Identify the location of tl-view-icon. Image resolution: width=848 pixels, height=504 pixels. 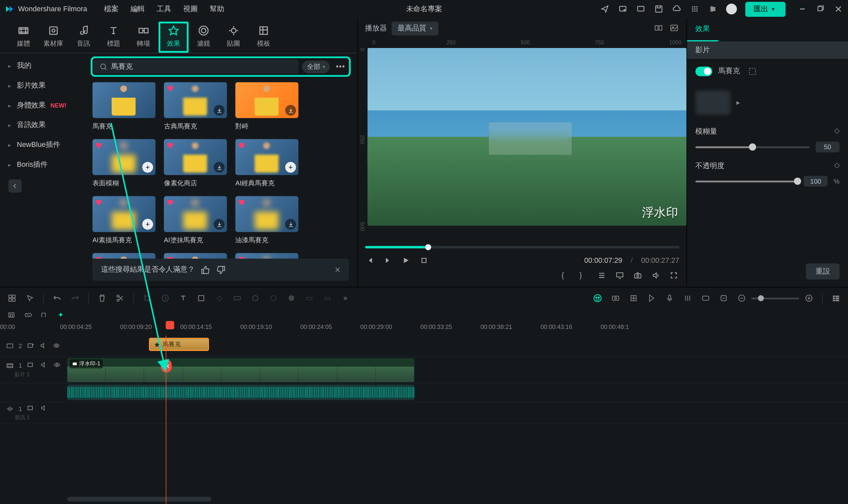
(836, 298).